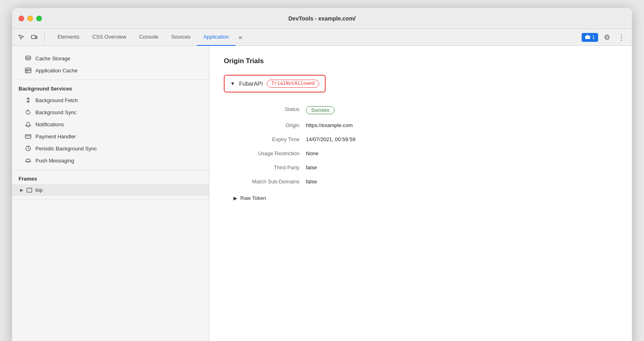  What do you see at coordinates (270, 125) in the screenshot?
I see `origin-label: Origin` at bounding box center [270, 125].